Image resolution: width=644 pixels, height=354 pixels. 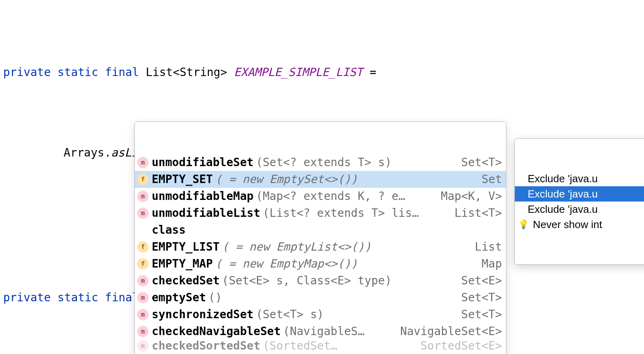 I want to click on completion-return-type: Set, so click(x=489, y=179).